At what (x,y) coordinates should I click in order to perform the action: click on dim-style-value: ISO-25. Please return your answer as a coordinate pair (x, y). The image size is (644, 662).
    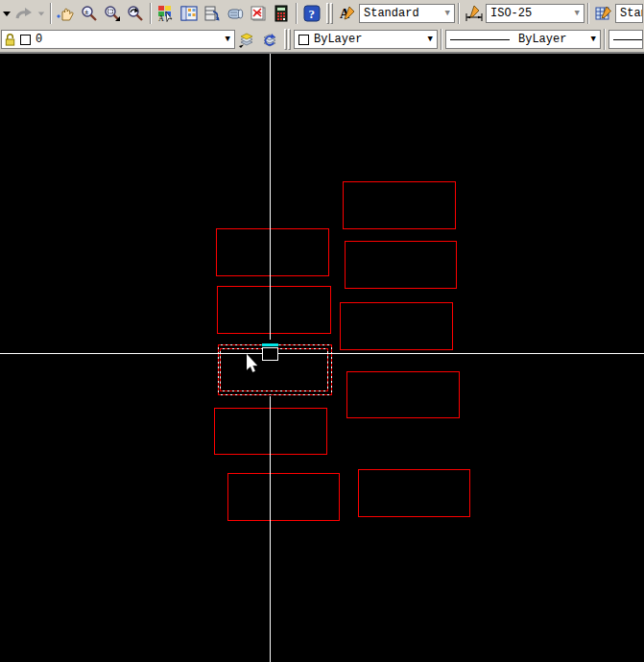
    Looking at the image, I should click on (511, 13).